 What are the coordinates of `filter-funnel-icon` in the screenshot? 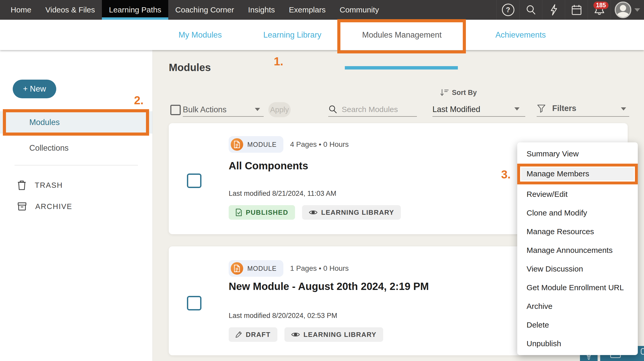 It's located at (541, 108).